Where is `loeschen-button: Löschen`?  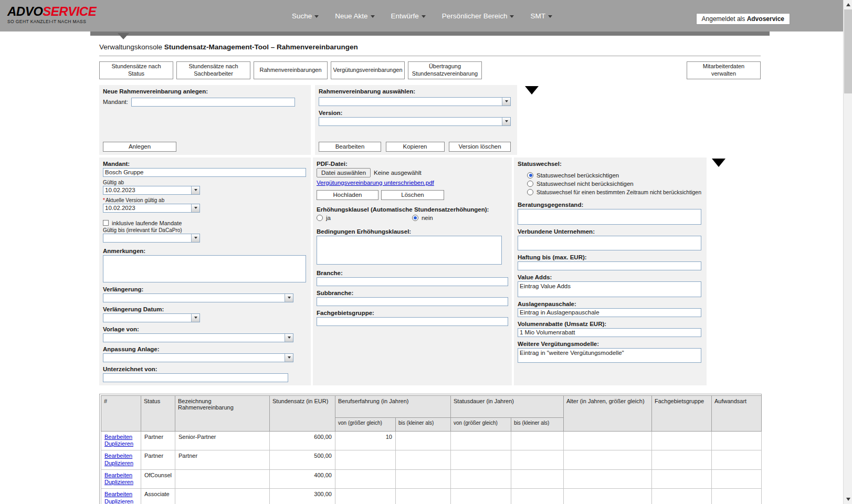
loeschen-button: Löschen is located at coordinates (413, 195).